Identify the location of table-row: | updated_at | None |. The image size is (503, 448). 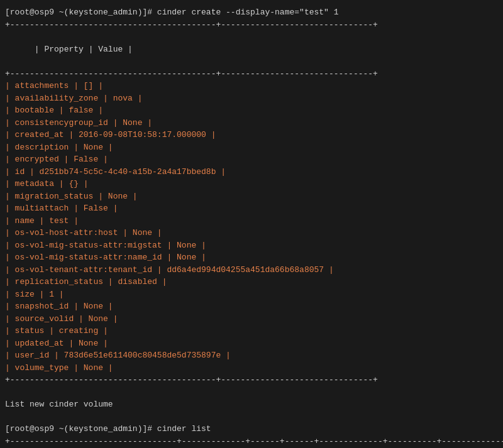
(252, 344).